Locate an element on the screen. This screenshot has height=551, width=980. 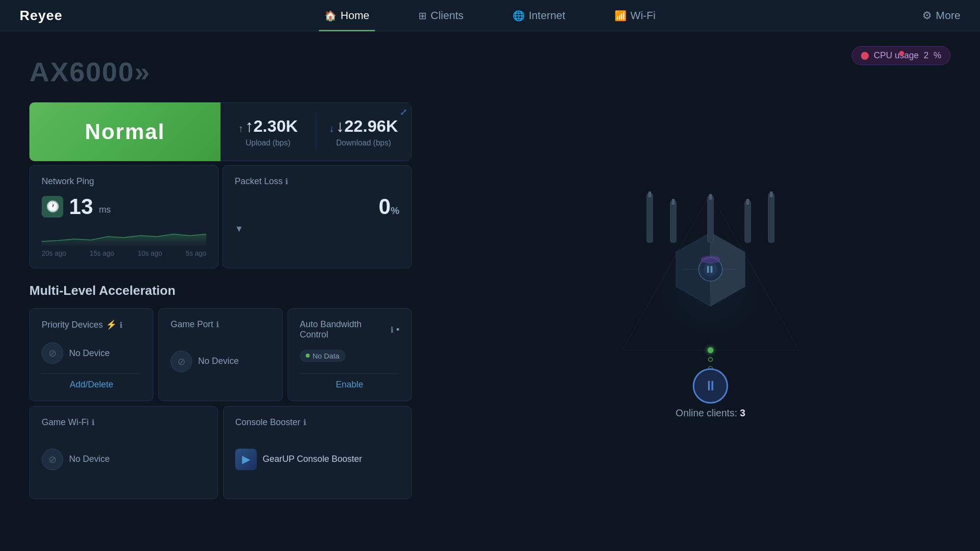
download-label: Download (bps) is located at coordinates (364, 143).